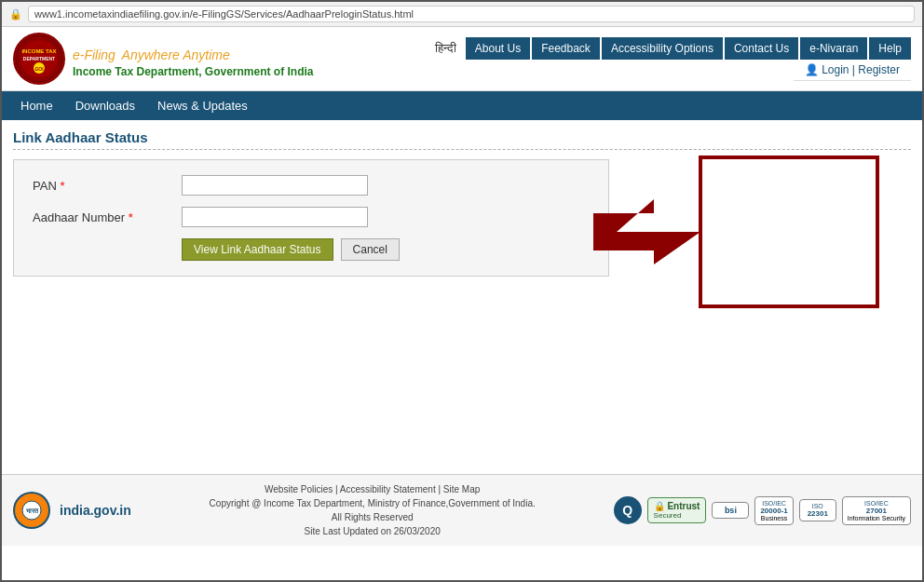  Describe the element at coordinates (812, 70) in the screenshot. I see `user-icon: 👤` at that location.